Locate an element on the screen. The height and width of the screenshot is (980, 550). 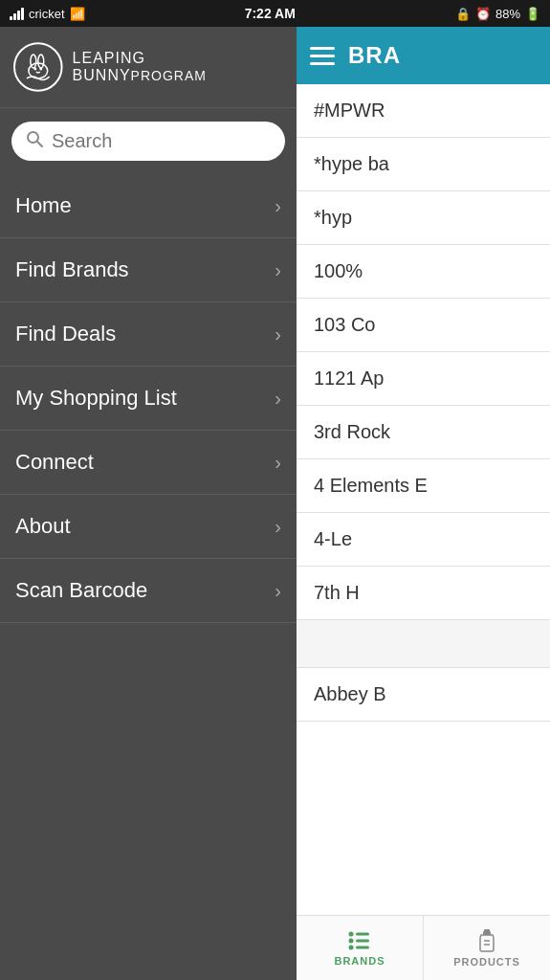
sidebar-item-home-label: Home is located at coordinates (44, 206).